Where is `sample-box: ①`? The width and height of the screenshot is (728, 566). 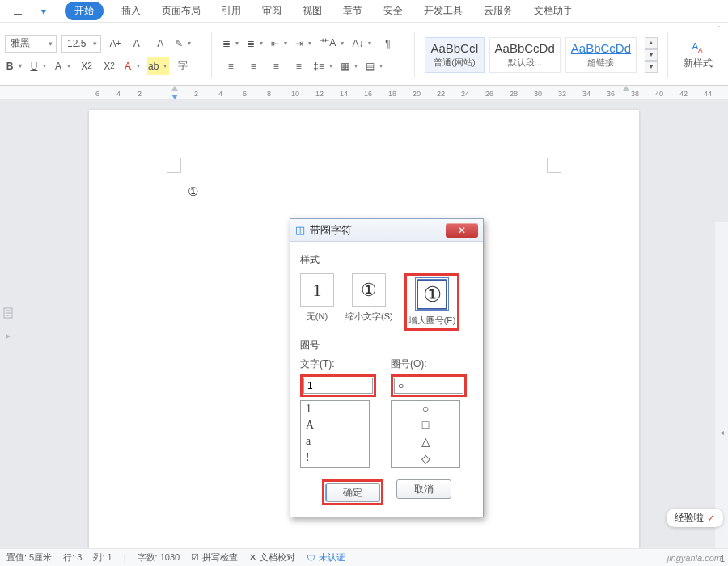 sample-box: ① is located at coordinates (369, 290).